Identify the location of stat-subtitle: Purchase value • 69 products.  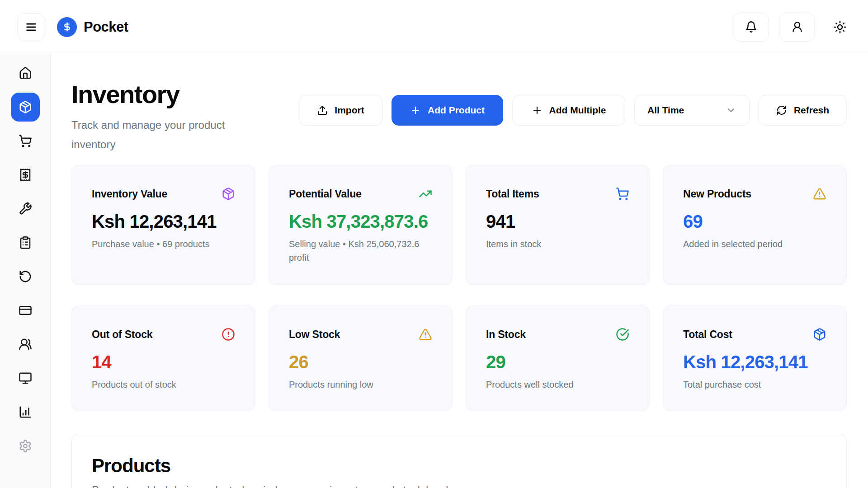
(164, 244).